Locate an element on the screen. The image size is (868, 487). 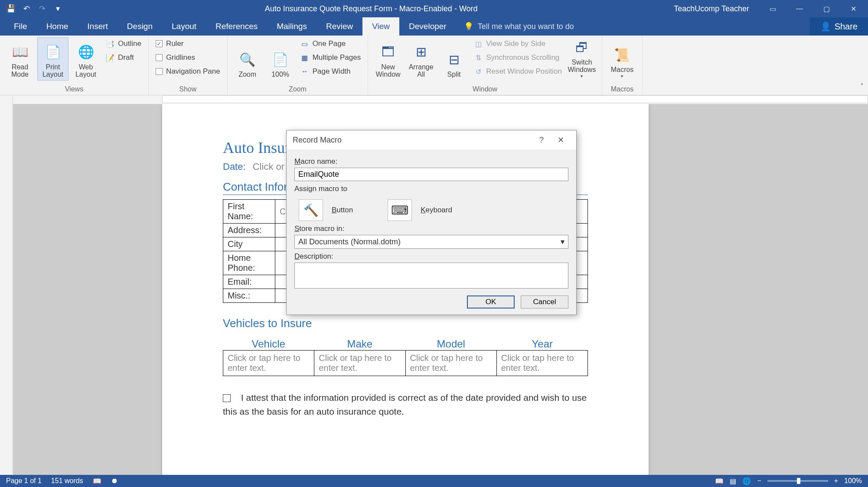
lightbulb-icon: 💡 is located at coordinates (469, 26).